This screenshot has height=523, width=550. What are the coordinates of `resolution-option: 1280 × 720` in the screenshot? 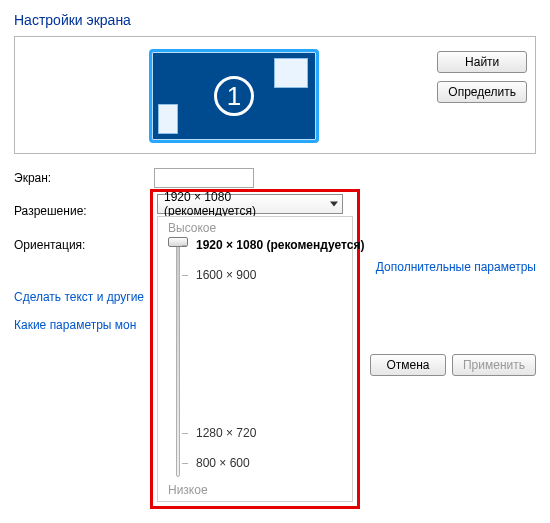 It's located at (226, 433).